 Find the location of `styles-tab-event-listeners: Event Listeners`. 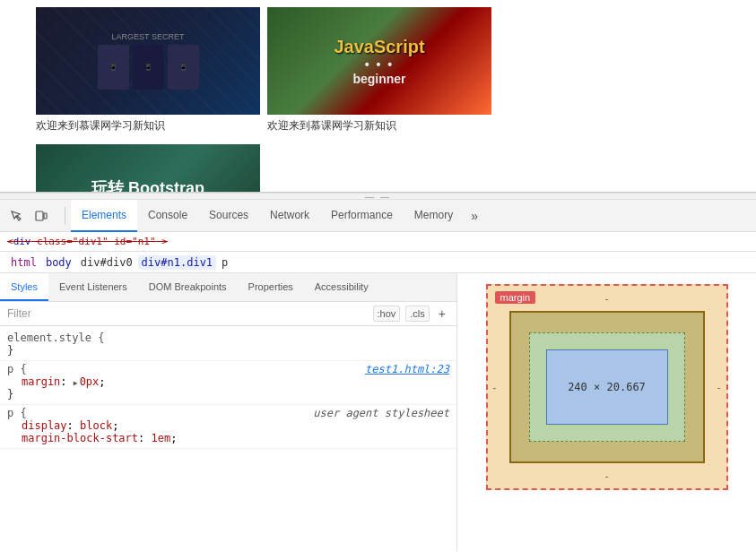

styles-tab-event-listeners: Event Listeners is located at coordinates (93, 287).